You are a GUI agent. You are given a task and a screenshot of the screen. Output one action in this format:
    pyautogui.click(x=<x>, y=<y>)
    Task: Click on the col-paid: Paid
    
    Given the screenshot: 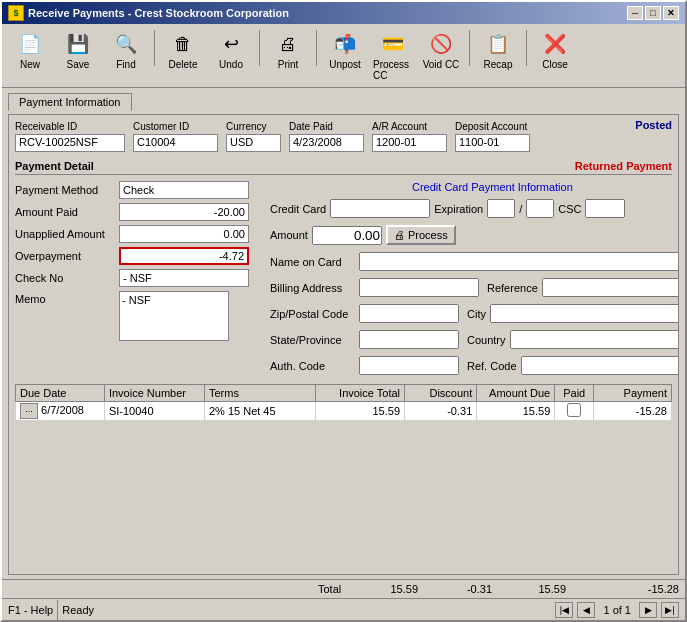 What is the action you would take?
    pyautogui.click(x=574, y=394)
    